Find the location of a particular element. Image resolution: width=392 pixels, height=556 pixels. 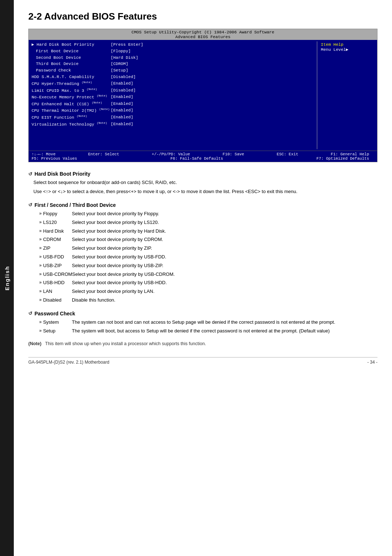

bios-row-6: CPU Hyper-Threading (Note) [Enabled] is located at coordinates (172, 83).